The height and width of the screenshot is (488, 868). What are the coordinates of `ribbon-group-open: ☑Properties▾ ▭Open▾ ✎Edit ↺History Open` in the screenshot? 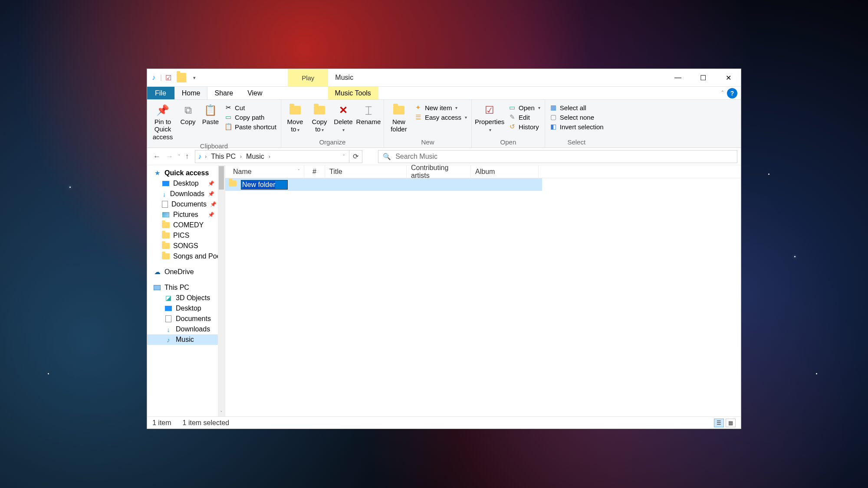 It's located at (509, 124).